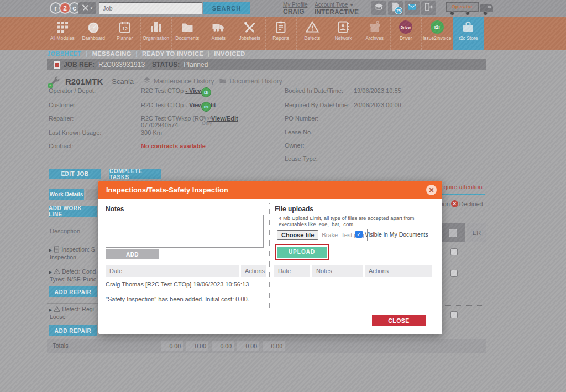 The height and width of the screenshot is (392, 566). I want to click on module-network: Network, so click(344, 33).